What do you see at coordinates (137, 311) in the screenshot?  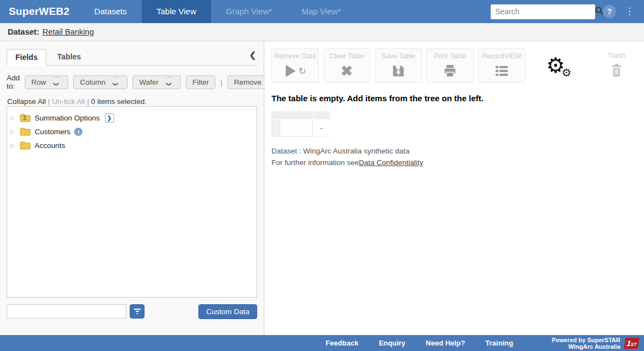 I see `filter-funnel-button` at bounding box center [137, 311].